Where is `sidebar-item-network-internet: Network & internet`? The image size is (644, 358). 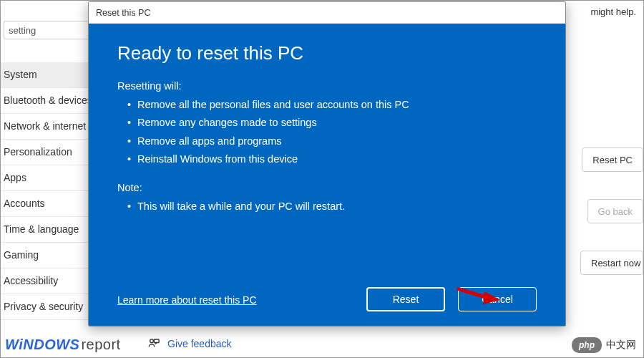
sidebar-item-network-internet: Network & internet is located at coordinates (49, 127).